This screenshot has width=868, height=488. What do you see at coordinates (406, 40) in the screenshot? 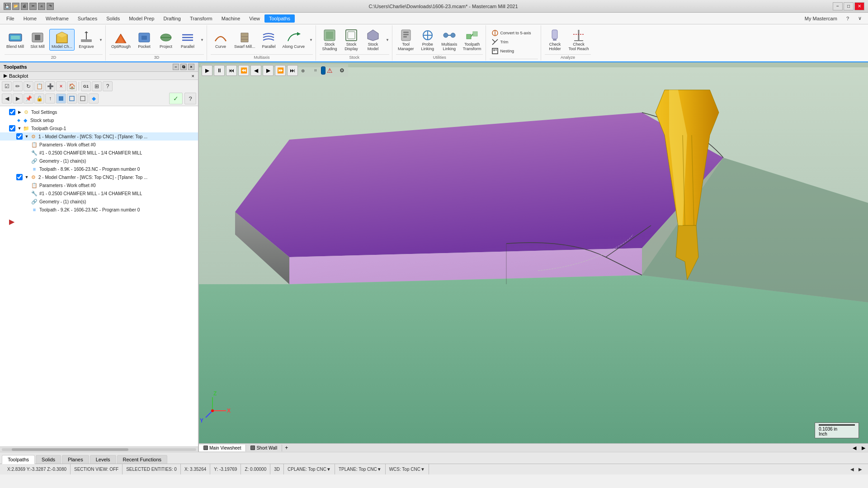
I see `ribbon-btn-tool-manager: ToolManager` at bounding box center [406, 40].